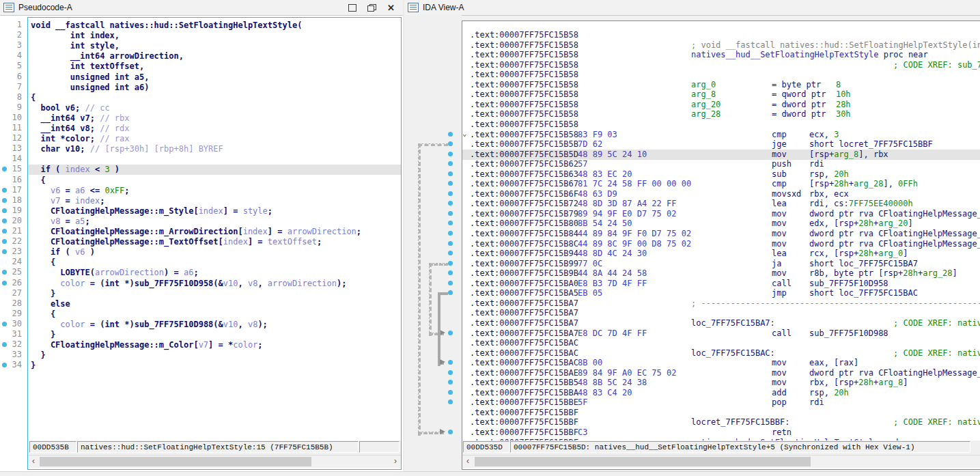  What do you see at coordinates (214, 232) in the screenshot?
I see `pseudocode-line: CFloatingHelpMessage::m_ArrowDirection[i…` at bounding box center [214, 232].